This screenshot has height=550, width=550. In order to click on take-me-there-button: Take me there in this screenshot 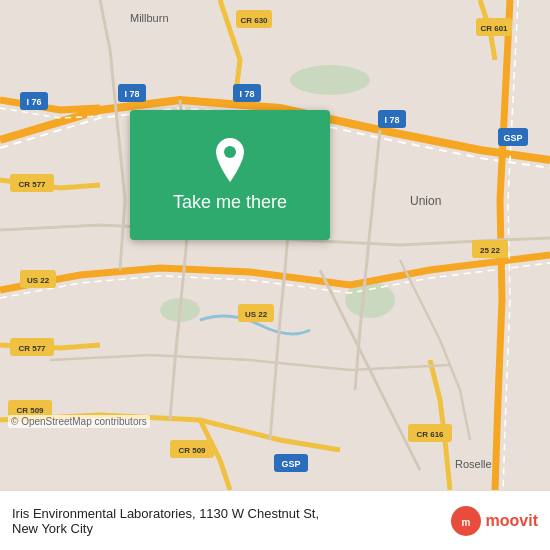, I will do `click(230, 175)`.